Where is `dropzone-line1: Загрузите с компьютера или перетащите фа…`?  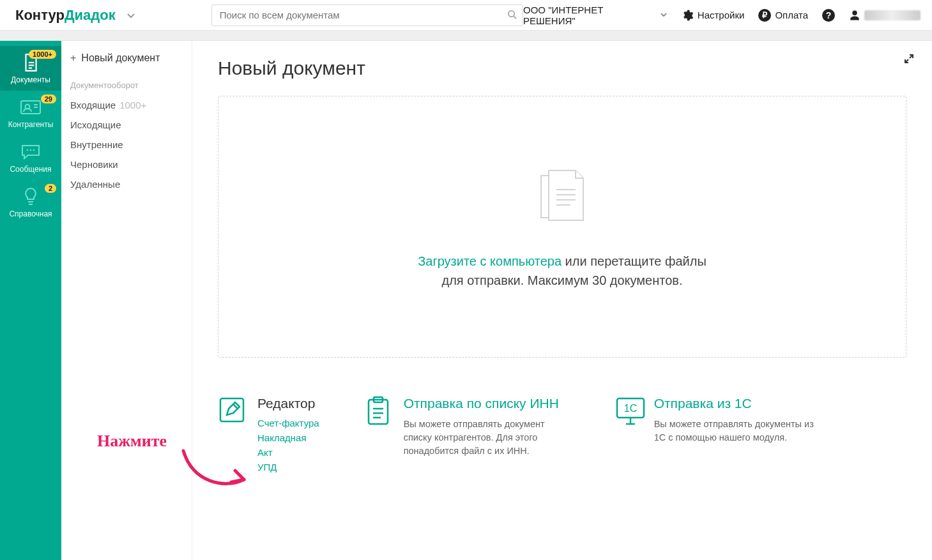
dropzone-line1: Загрузите с компьютера или перетащите фа… is located at coordinates (562, 261).